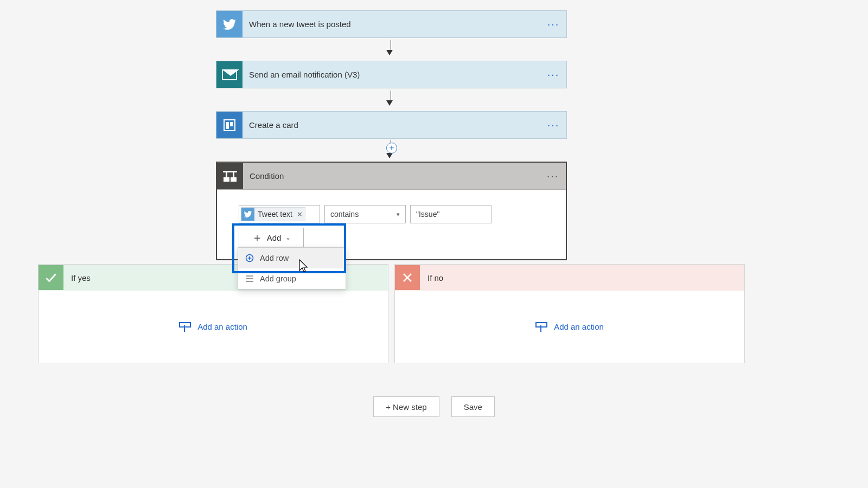 The width and height of the screenshot is (868, 488). Describe the element at coordinates (292, 268) in the screenshot. I see `add-condition-dropdown: Add row Add group` at that location.